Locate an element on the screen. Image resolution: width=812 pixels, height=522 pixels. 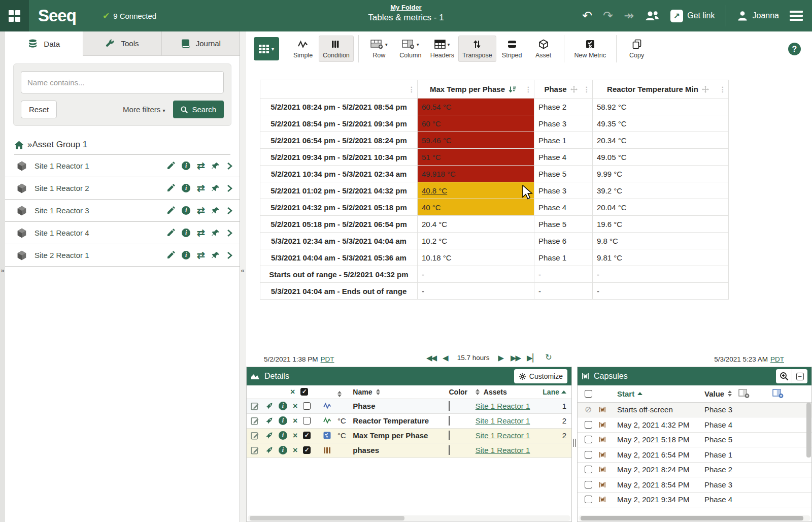
expand-panel-icon: » is located at coordinates (3, 270).